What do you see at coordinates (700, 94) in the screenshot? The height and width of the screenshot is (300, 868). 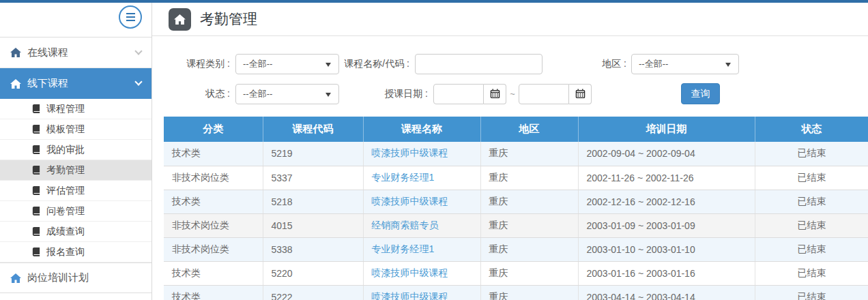 I see `search-button: 查询` at bounding box center [700, 94].